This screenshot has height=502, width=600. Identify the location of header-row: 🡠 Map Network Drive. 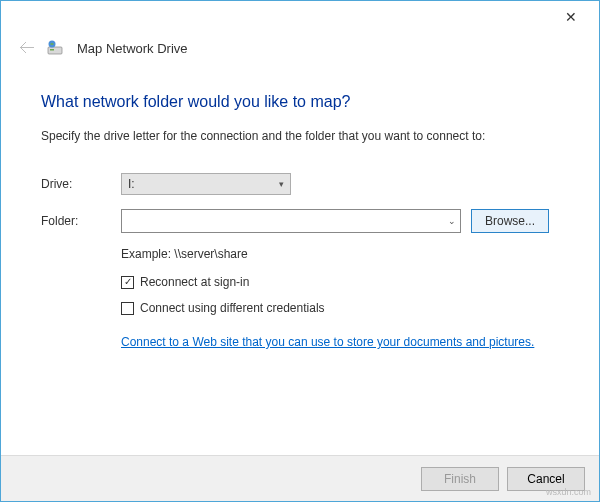
(300, 51).